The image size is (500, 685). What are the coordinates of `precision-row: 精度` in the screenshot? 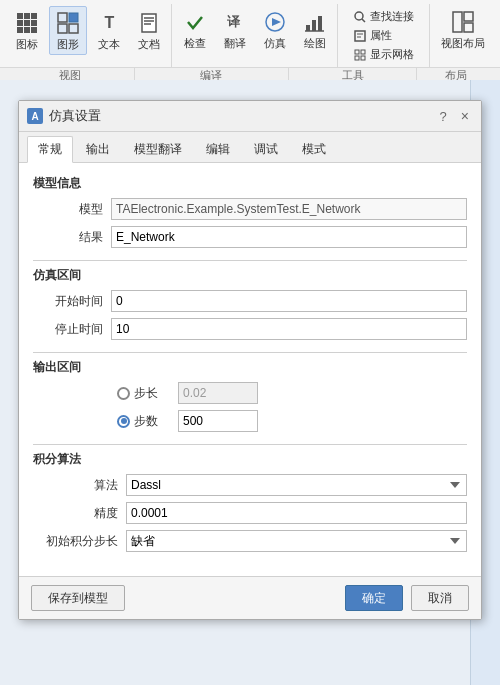 It's located at (250, 513).